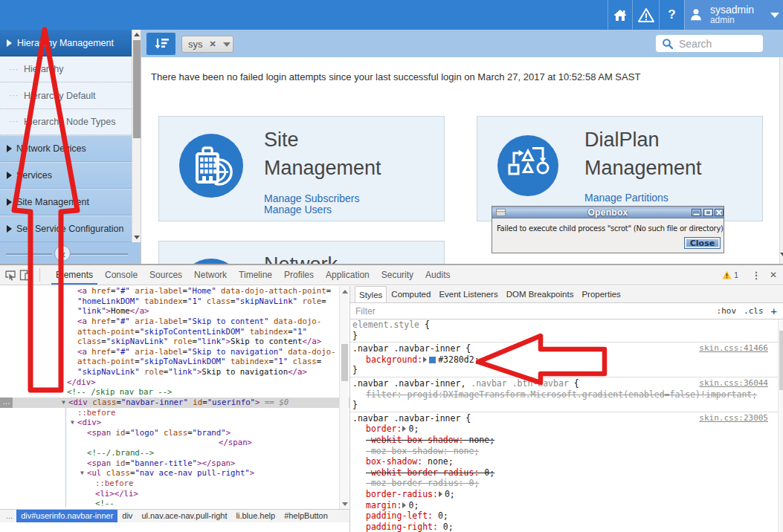 The width and height of the screenshot is (783, 532). What do you see at coordinates (175, 433) in the screenshot?
I see `dom-tree-row: <span id="logo" class="brand">` at bounding box center [175, 433].